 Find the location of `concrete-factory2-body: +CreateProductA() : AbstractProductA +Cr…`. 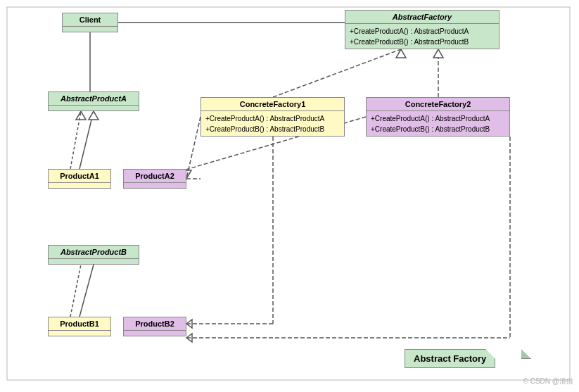

concrete-factory2-body: +CreateProductA() : AbstractProductA +Cr… is located at coordinates (438, 124).